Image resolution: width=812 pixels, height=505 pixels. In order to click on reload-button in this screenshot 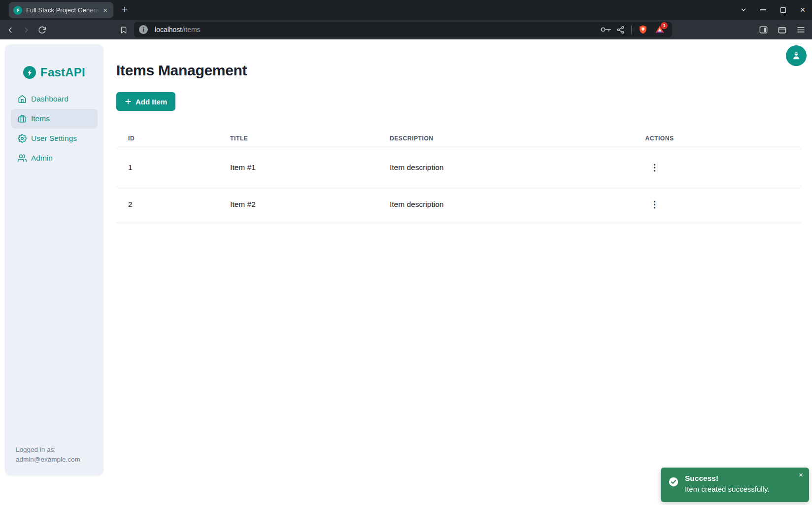, I will do `click(42, 30)`.